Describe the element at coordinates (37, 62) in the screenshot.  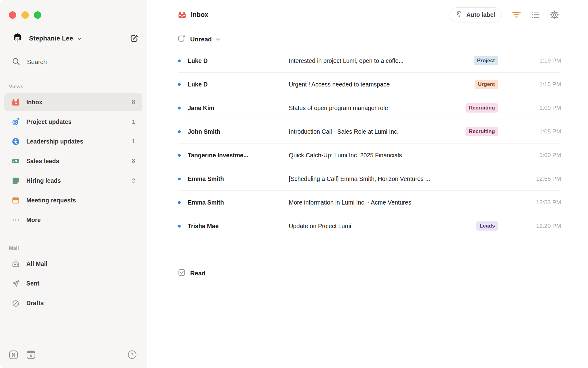
I see `search-label: Search` at that location.